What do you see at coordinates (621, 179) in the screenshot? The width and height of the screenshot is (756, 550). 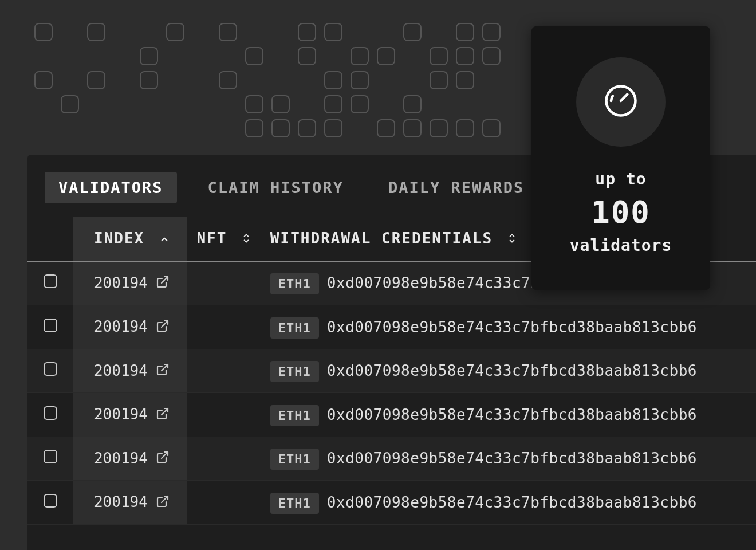 I see `card-line1: up to` at bounding box center [621, 179].